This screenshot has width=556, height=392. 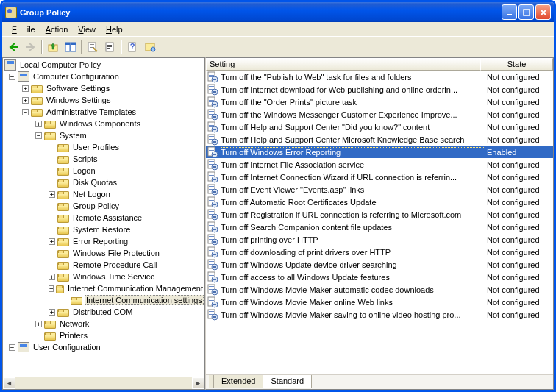 I want to click on tree-software-settings: +Software Settings, so click(x=104, y=88).